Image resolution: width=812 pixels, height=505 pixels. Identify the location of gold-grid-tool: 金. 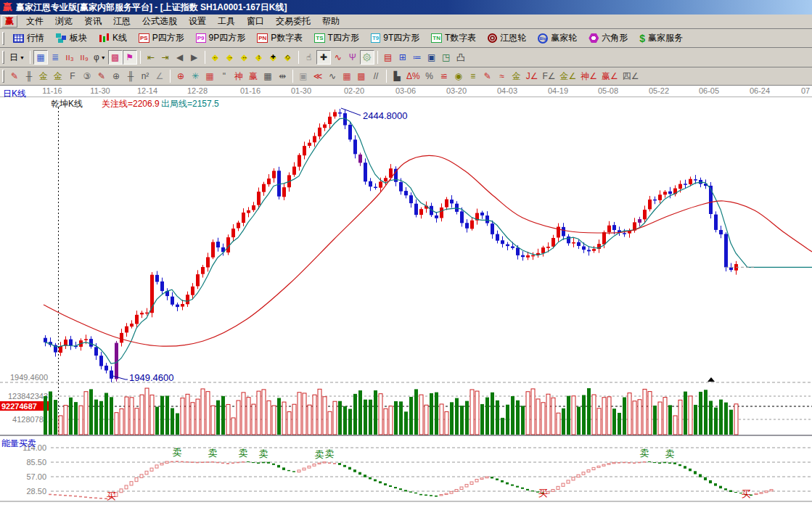
(44, 76).